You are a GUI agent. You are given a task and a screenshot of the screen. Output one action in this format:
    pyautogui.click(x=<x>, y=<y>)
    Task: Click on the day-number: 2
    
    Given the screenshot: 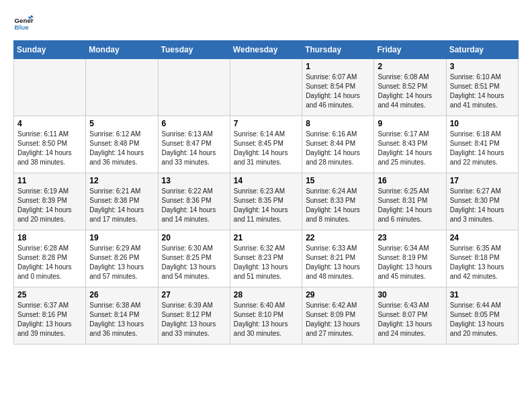 What is the action you would take?
    pyautogui.click(x=410, y=66)
    